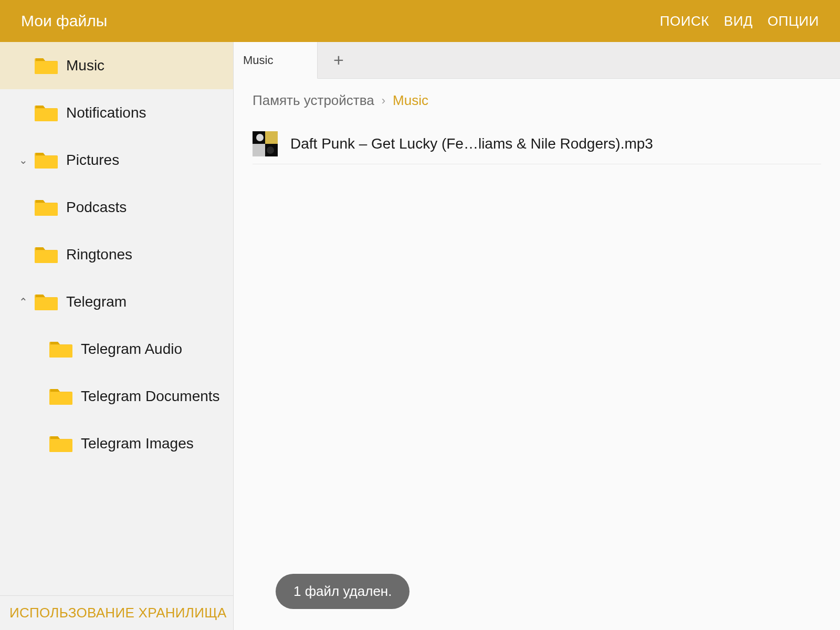 Image resolution: width=840 pixels, height=630 pixels. I want to click on sidebar-item-label: Pictures, so click(92, 160).